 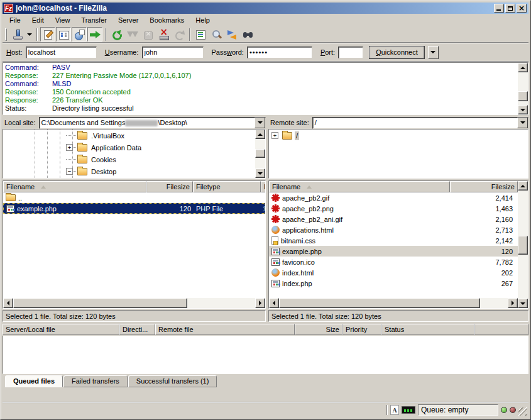 What do you see at coordinates (351, 53) in the screenshot?
I see `port-input` at bounding box center [351, 53].